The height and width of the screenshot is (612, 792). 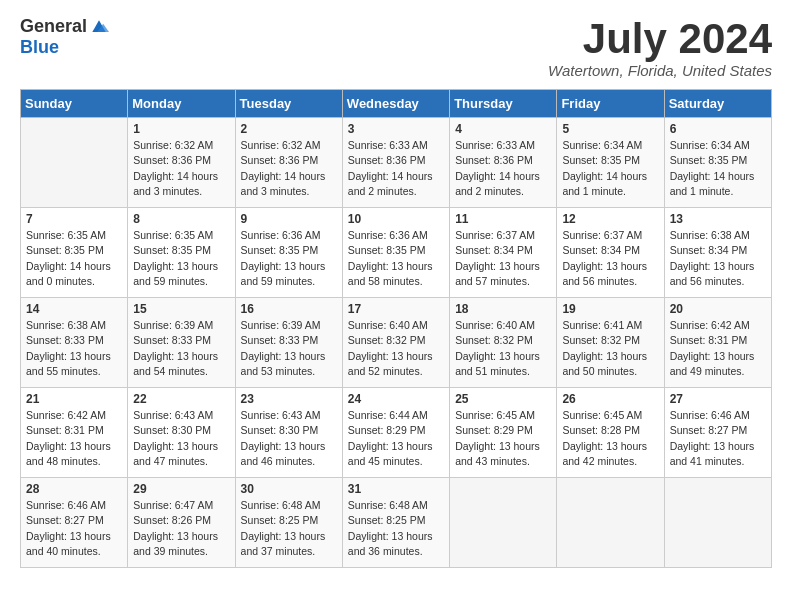 I want to click on day-number: 8, so click(x=181, y=219).